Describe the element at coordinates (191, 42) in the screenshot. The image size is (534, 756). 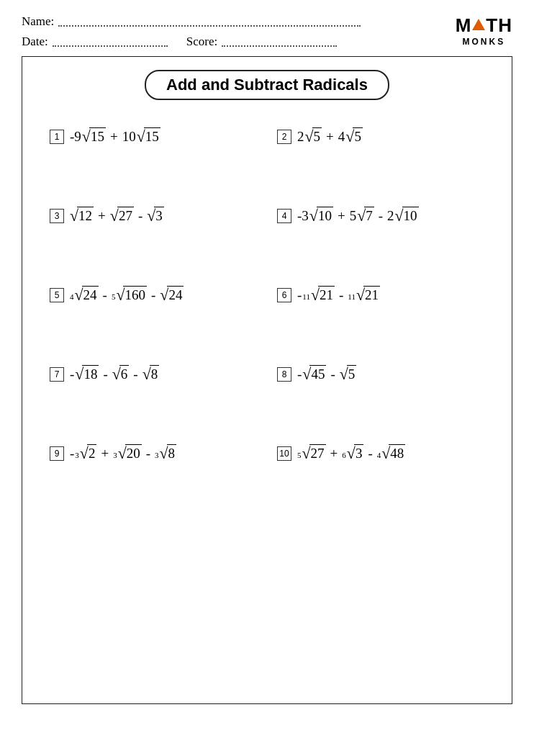
I see `date-score-line: Date: Score:` at that location.